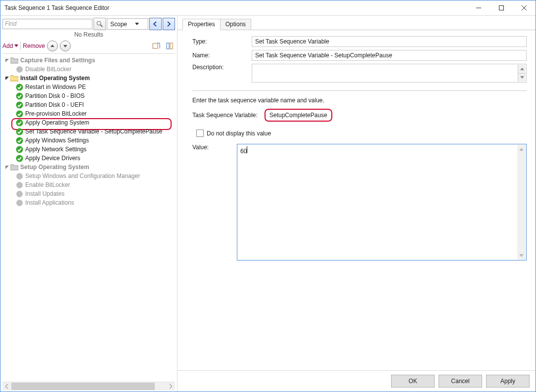 This screenshot has width=536, height=392. I want to click on tree-group-capture: Capture Files and Settings, so click(89, 60).